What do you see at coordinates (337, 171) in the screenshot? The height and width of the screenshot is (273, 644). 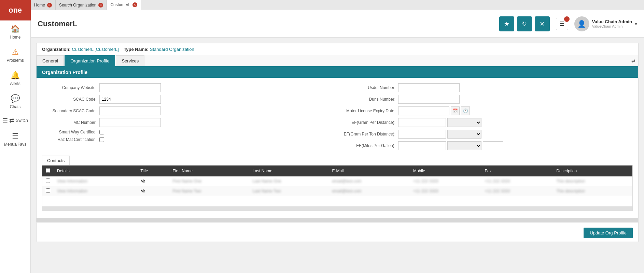 I see `table-header-row: Details Title First Name Last Name E-Mai…` at bounding box center [337, 171].